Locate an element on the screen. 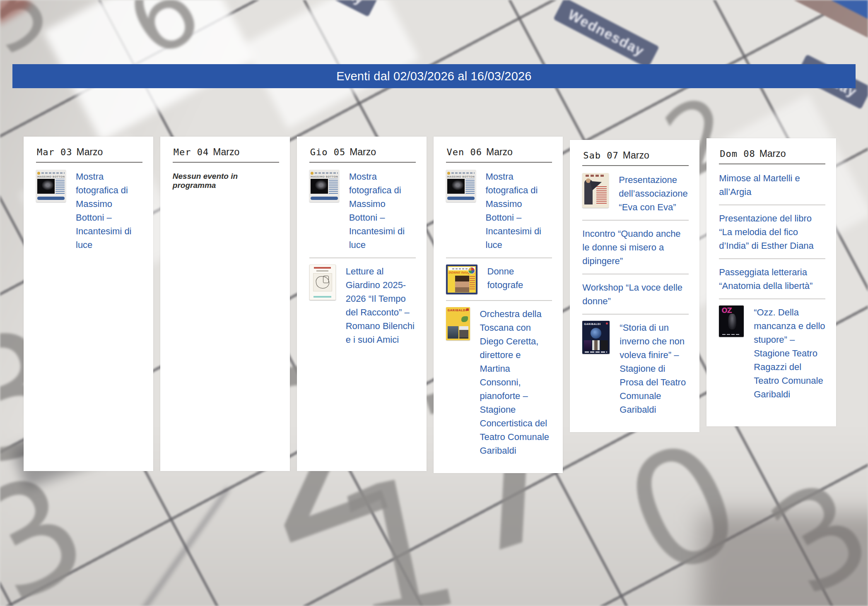 Image resolution: width=868 pixels, height=606 pixels. page-title: Eventi dal 02/03/2026 al 16/03/2026 is located at coordinates (434, 76).